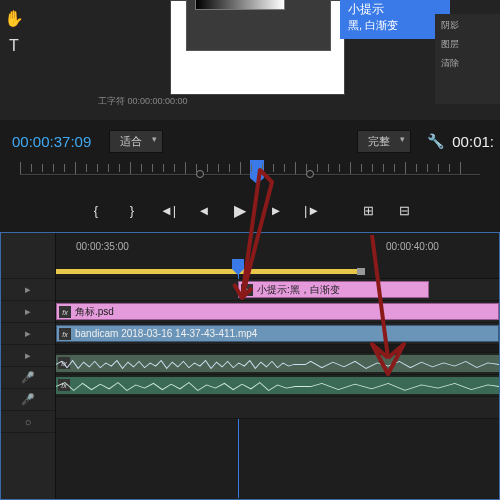 This screenshot has height=500, width=500. What do you see at coordinates (278, 312) in the screenshot?
I see `clip-v2: fx 角标.psd` at bounding box center [278, 312].